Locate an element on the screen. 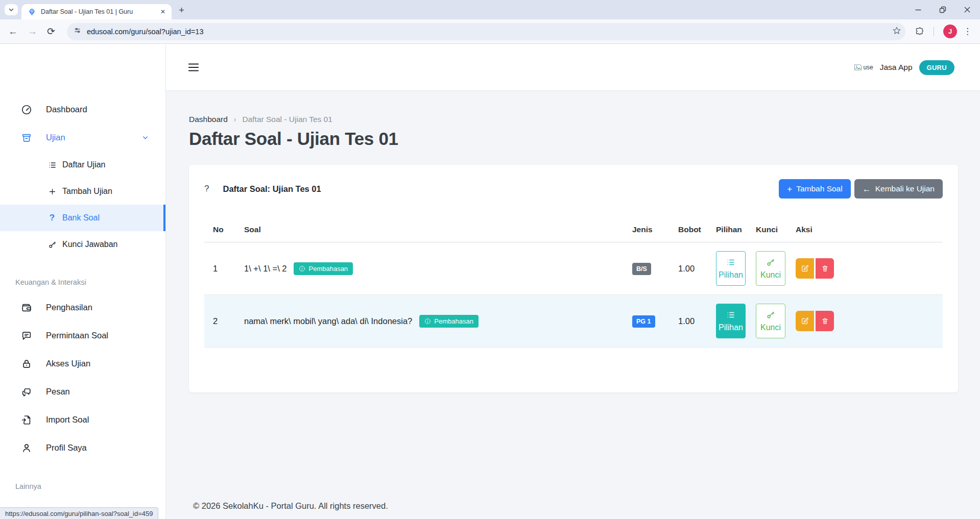 This screenshot has height=519, width=980. sidebar-item-penghasilan: Penghasilan is located at coordinates (83, 307).